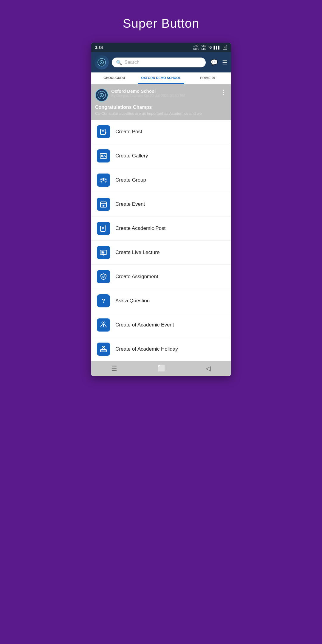 This screenshot has height=644, width=322. What do you see at coordinates (103, 132) in the screenshot?
I see `create-post-icon` at bounding box center [103, 132].